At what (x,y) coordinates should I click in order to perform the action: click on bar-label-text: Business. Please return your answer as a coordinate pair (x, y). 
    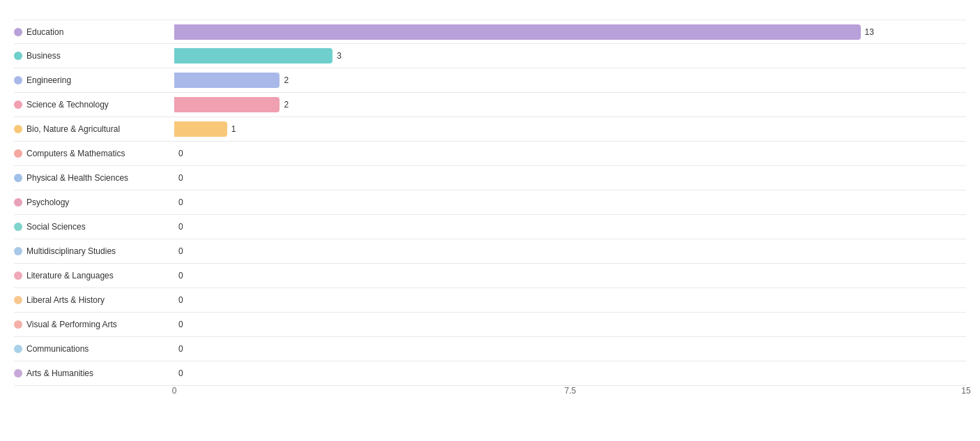
    Looking at the image, I should click on (43, 56).